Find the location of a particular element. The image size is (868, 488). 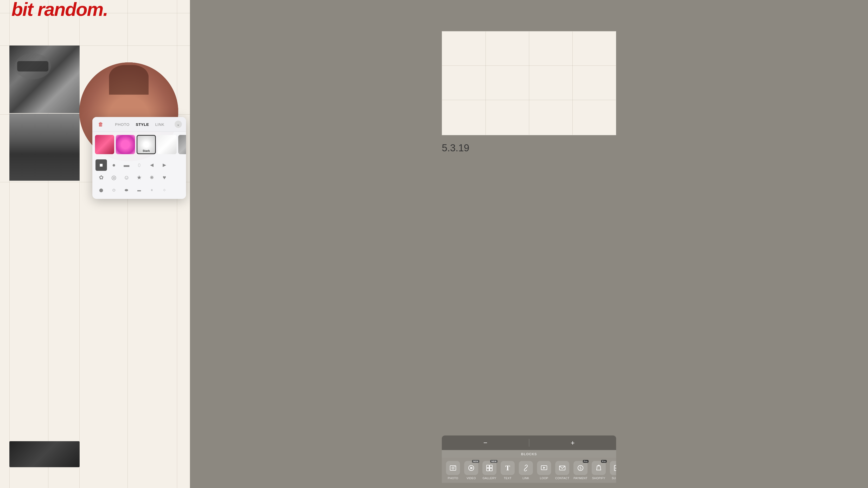

shape-arrow-right: ► is located at coordinates (164, 165).